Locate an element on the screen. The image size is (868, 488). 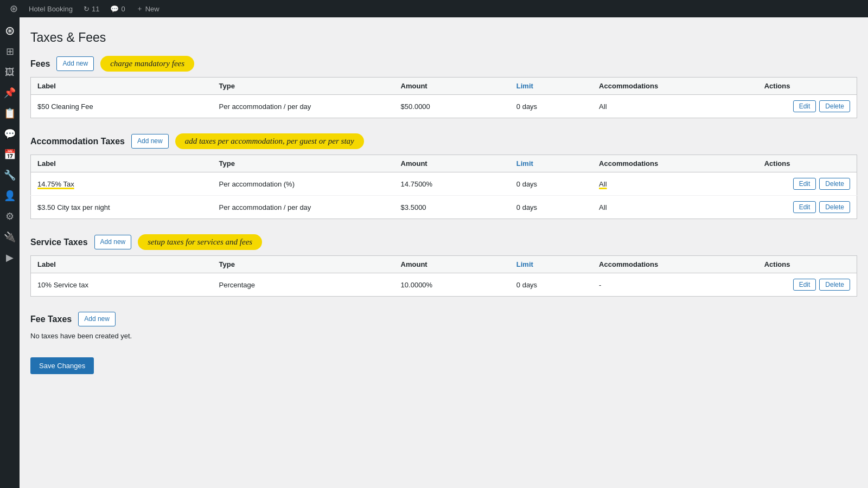
save-changes-button: Save Changes is located at coordinates (62, 365).